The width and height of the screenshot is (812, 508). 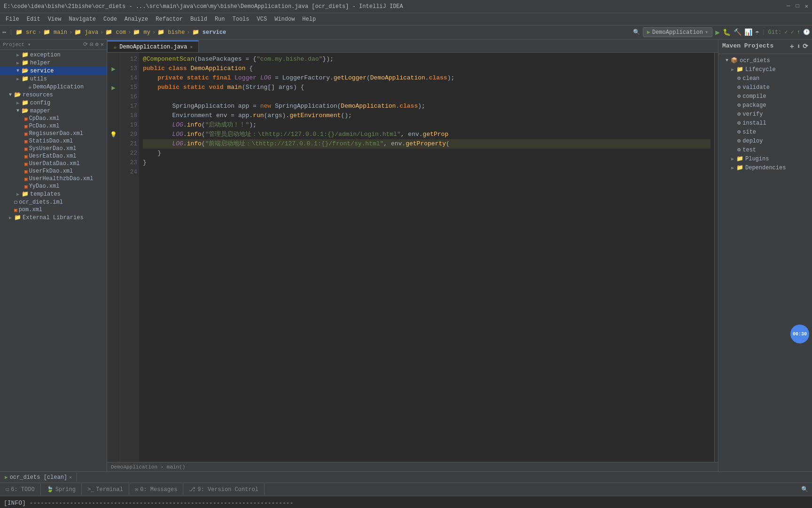 What do you see at coordinates (54, 126) in the screenshot?
I see `tree-item-pcdao: ▣ PcDao.xml` at bounding box center [54, 126].